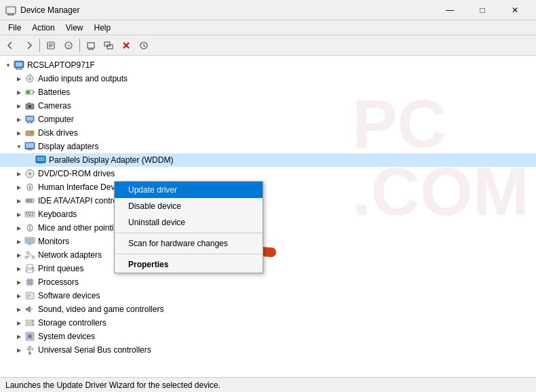 The image size is (536, 392). What do you see at coordinates (19, 228) in the screenshot?
I see `expand-mice: ▶` at bounding box center [19, 228].